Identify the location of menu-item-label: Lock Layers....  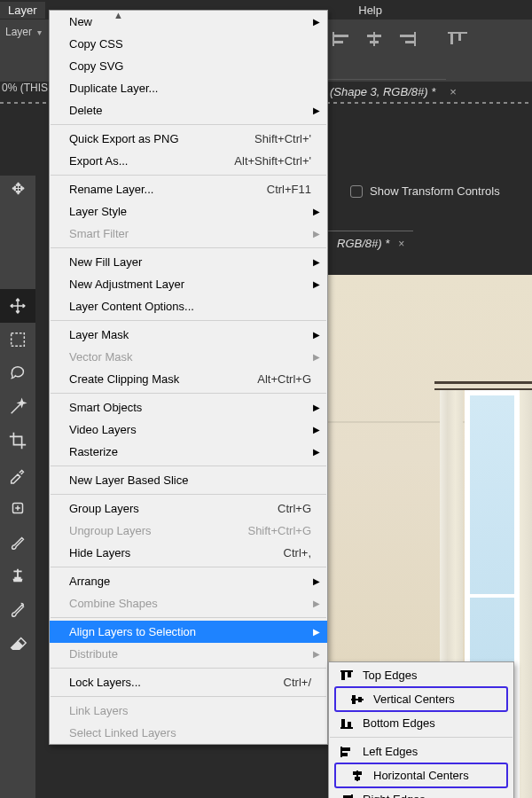
(176, 683).